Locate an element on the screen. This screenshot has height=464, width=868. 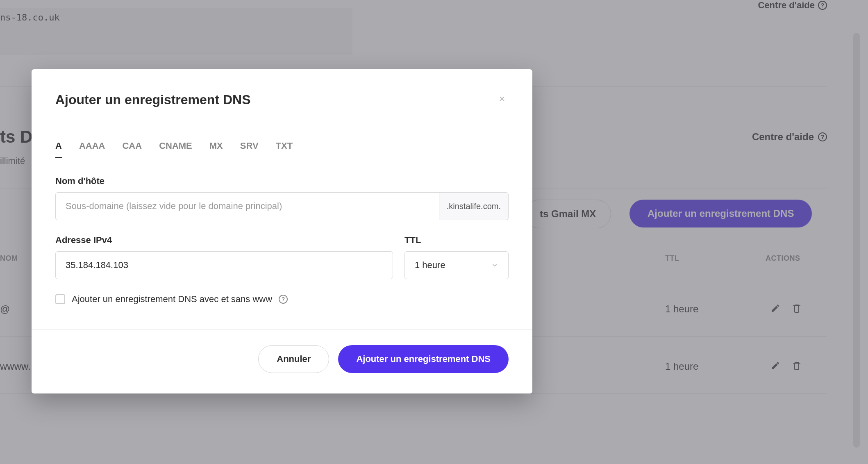
tab-mx: MX is located at coordinates (216, 149).